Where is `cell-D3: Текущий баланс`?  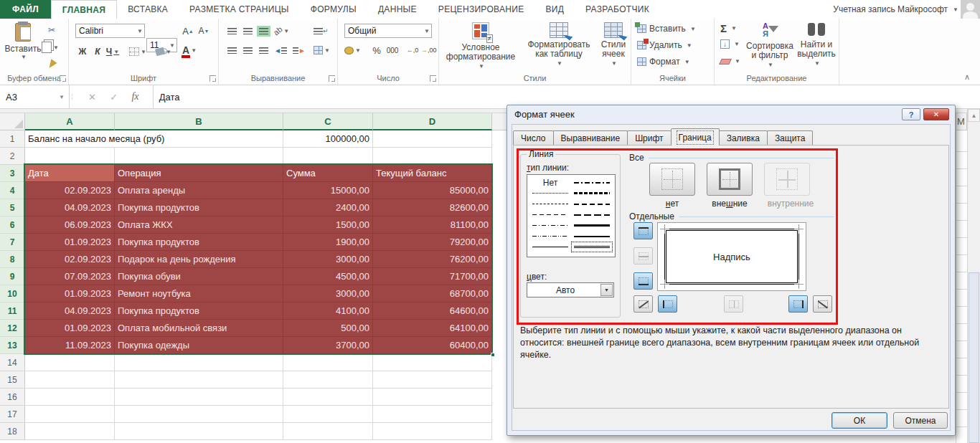 cell-D3: Текущий баланс is located at coordinates (433, 173).